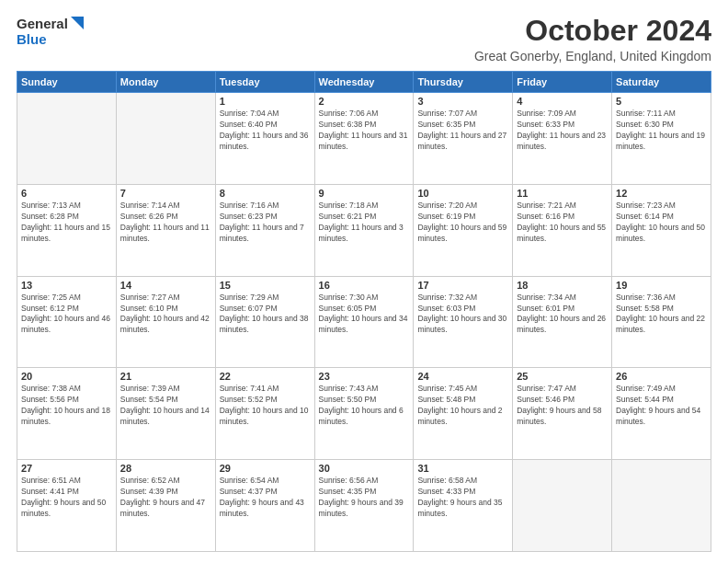 The height and width of the screenshot is (563, 728). I want to click on day-number: 7, so click(165, 193).